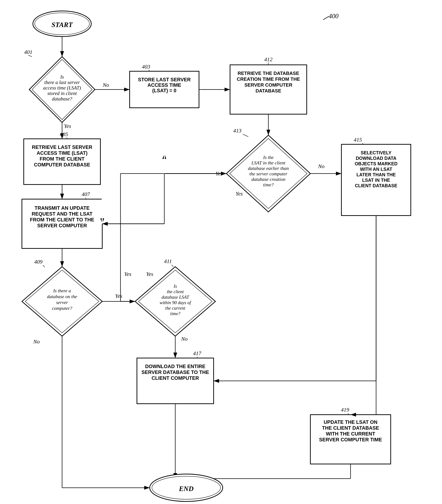 This screenshot has width=442, height=504. Describe the element at coordinates (62, 153) in the screenshot. I see `n405-text-2: ACCESS TIME (LSAT)` at that location.